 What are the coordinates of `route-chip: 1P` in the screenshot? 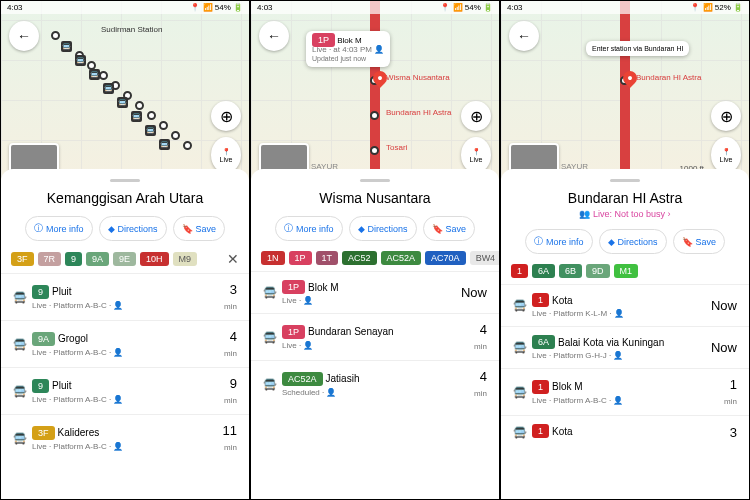 It's located at (300, 258).